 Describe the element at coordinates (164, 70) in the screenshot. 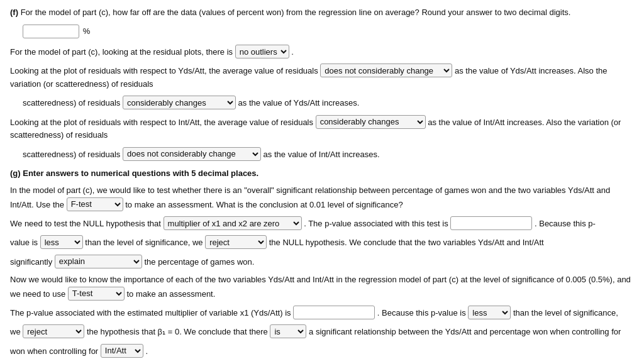

I see `yds-avg-pre: Looking at the plot of residuals with re…` at that location.